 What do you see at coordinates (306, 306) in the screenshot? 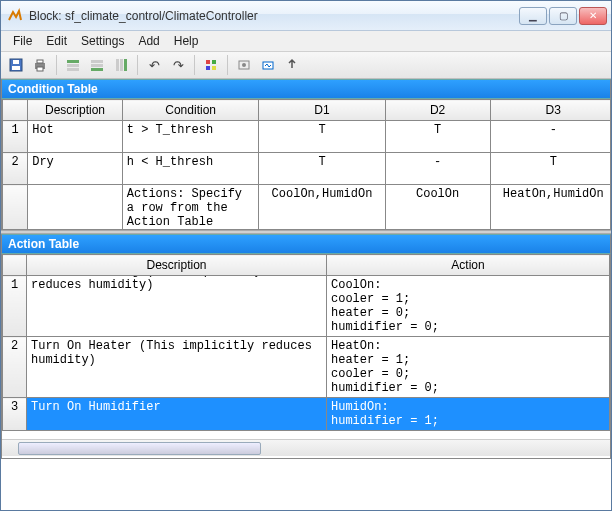
I see `action-row: 1 Turn On Cooling (This implicitly reduc…` at bounding box center [306, 306].